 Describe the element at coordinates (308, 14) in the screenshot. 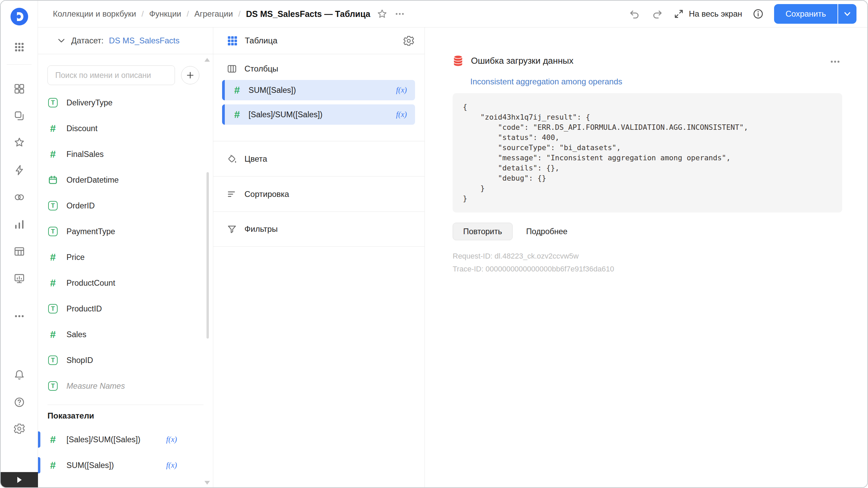

I see `page-title: DS MS_SalesFacts — Таблица` at that location.